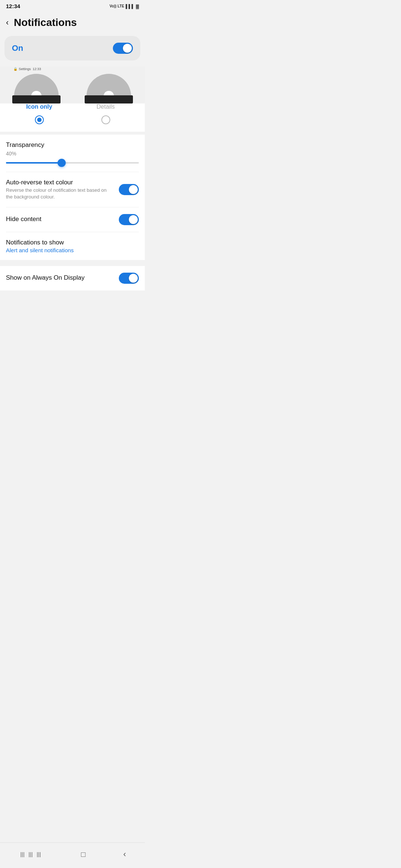 The width and height of the screenshot is (401, 868). Describe the element at coordinates (62, 190) in the screenshot. I see `auto-reverse-text: Auto-reverse text colour Reverse the col…` at that location.